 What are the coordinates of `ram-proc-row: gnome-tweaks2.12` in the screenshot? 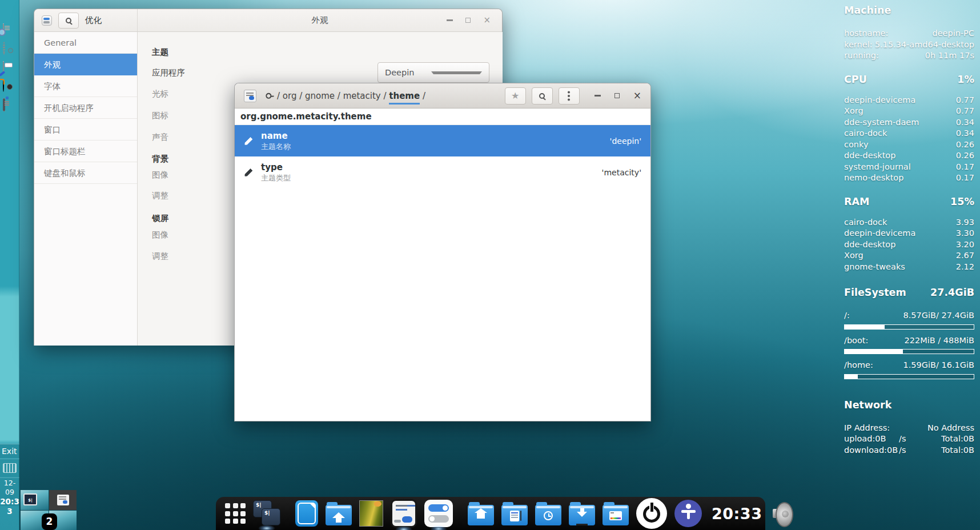 It's located at (909, 267).